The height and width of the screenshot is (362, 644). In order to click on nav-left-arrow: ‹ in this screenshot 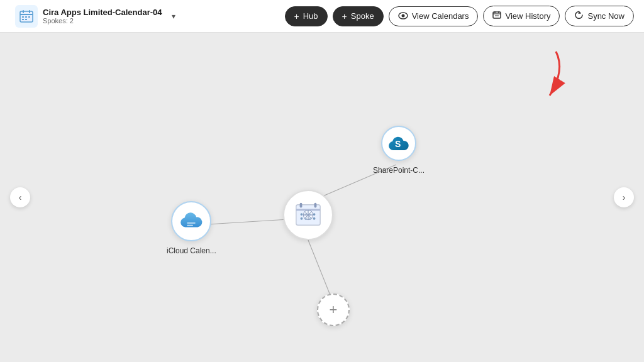, I will do `click(20, 197)`.